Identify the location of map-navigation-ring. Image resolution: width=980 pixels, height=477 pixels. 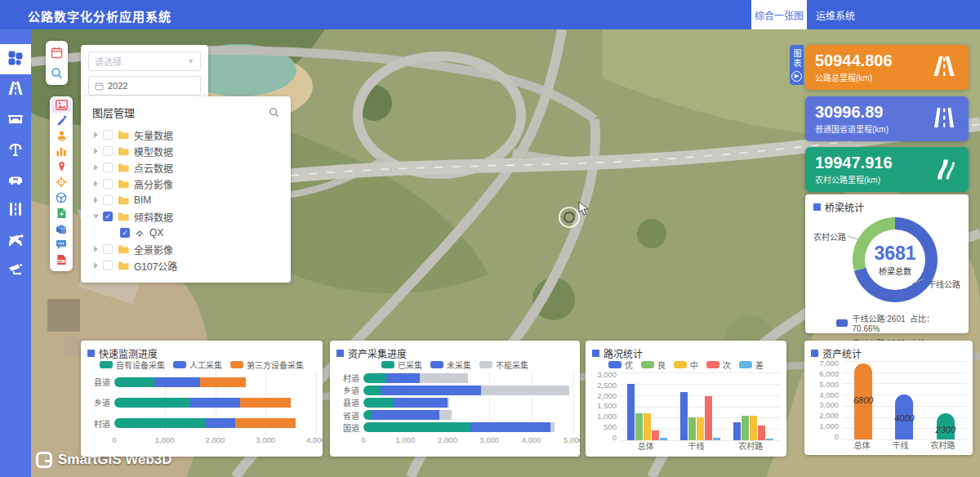
(569, 217).